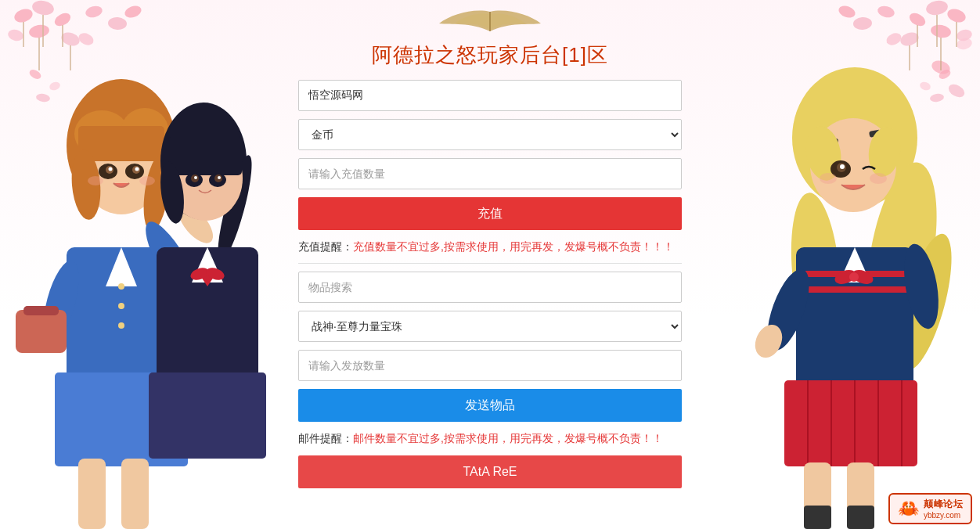 Image resolution: width=980 pixels, height=529 pixels. Describe the element at coordinates (490, 405) in the screenshot. I see `send-item-button: 发送物品` at that location.